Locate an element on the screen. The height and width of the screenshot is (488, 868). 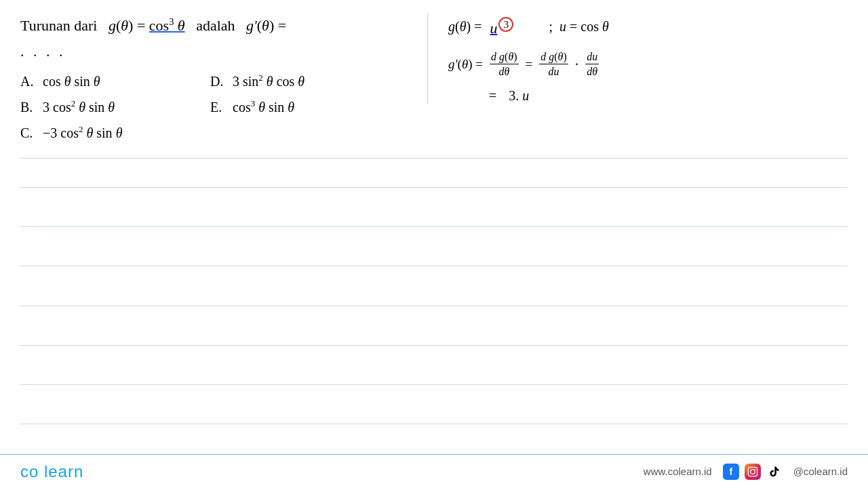
sol-frac2: d g(θ) du is located at coordinates (553, 64).